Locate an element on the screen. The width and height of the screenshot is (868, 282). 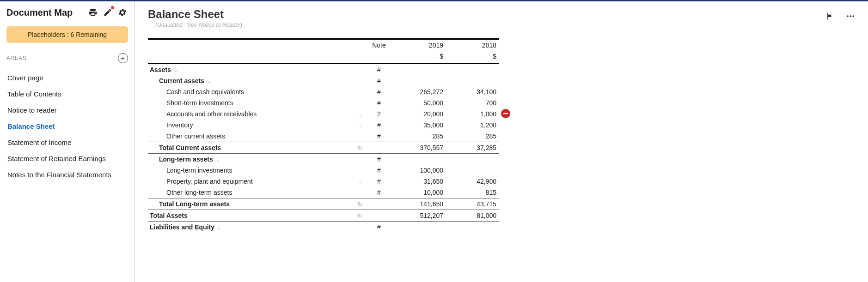
add-area-button: + is located at coordinates (123, 58).